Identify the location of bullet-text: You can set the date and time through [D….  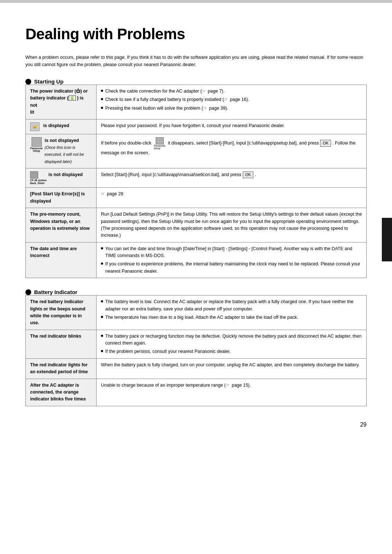
(234, 253).